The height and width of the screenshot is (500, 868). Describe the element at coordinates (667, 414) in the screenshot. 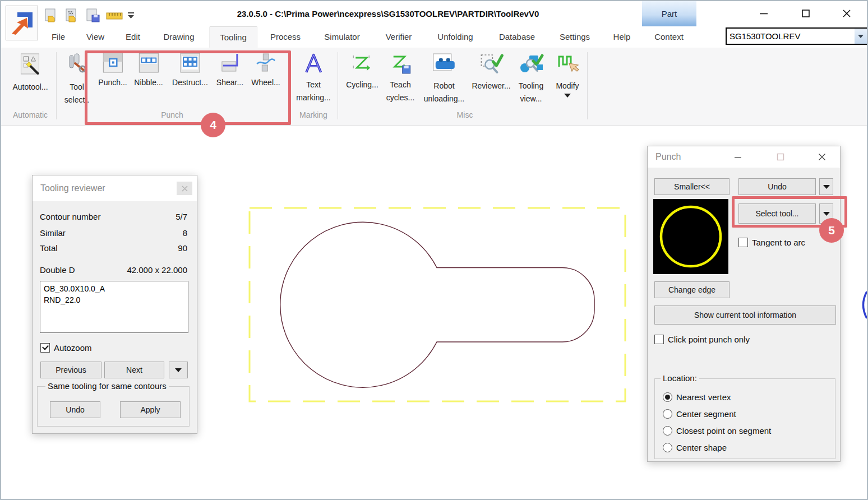

I see `center-segment-radio` at that location.